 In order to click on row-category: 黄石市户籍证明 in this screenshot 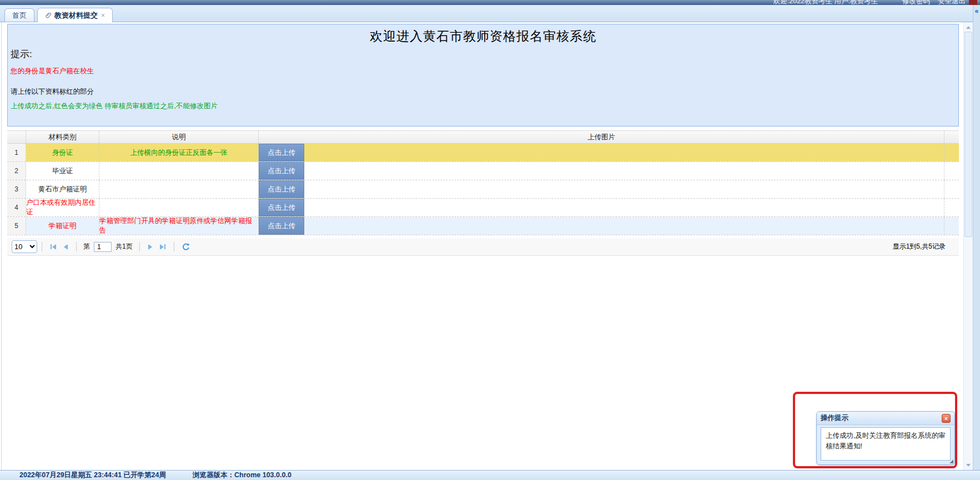, I will do `click(63, 189)`.